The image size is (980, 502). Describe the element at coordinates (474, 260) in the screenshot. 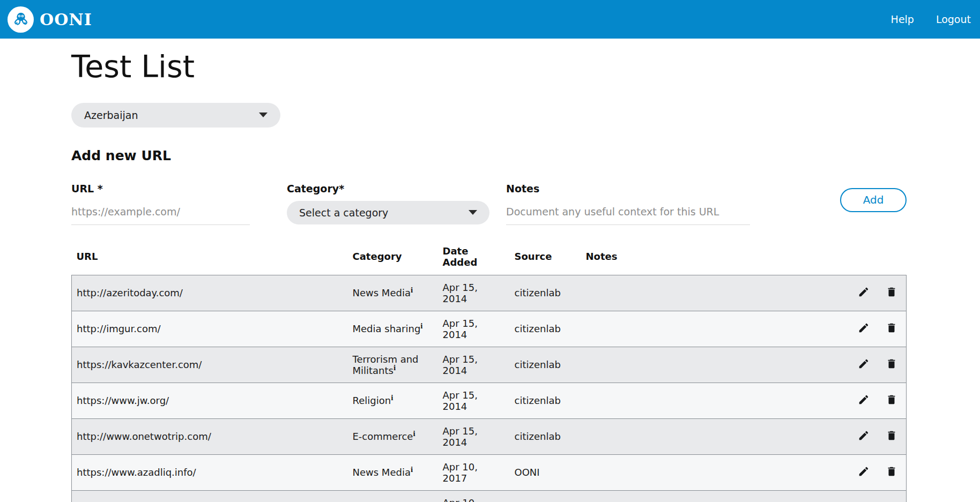

I see `column-header-date-added: Date Added` at that location.